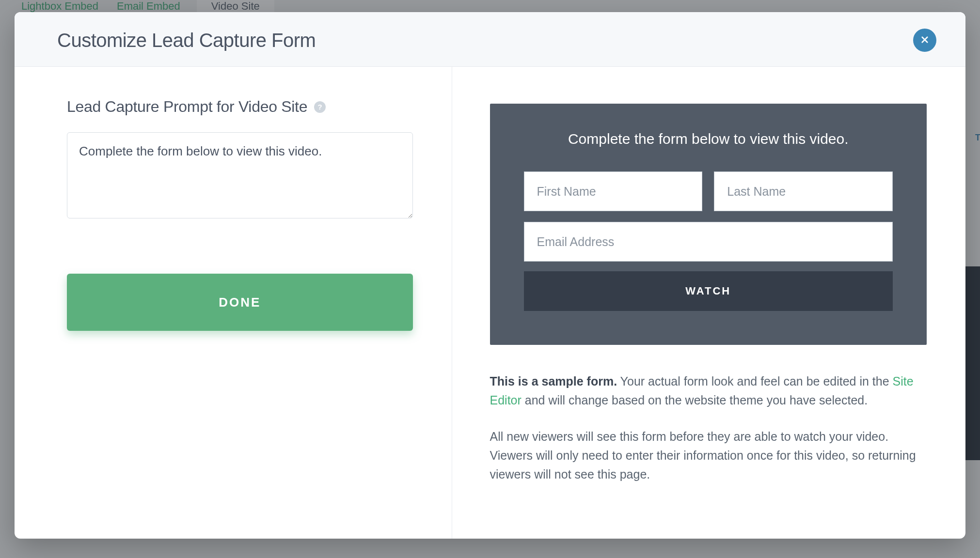  Describe the element at coordinates (709, 242) in the screenshot. I see `preview-email-field` at that location.